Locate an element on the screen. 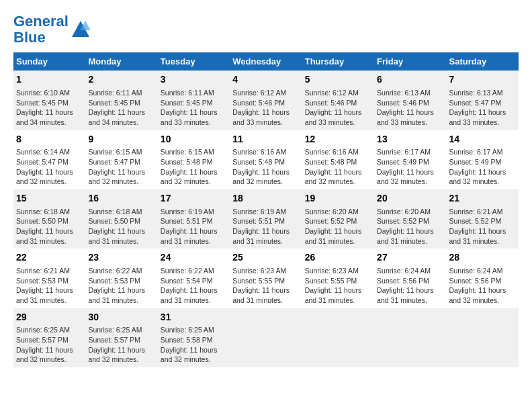 The image size is (532, 411). day-number: 23 is located at coordinates (121, 258).